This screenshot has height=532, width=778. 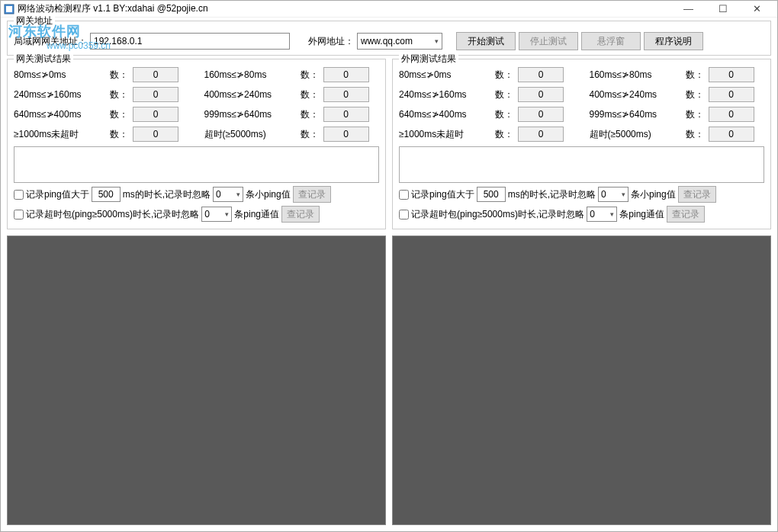 I want to click on gateway-record-timeout-checkbox, so click(x=18, y=215).